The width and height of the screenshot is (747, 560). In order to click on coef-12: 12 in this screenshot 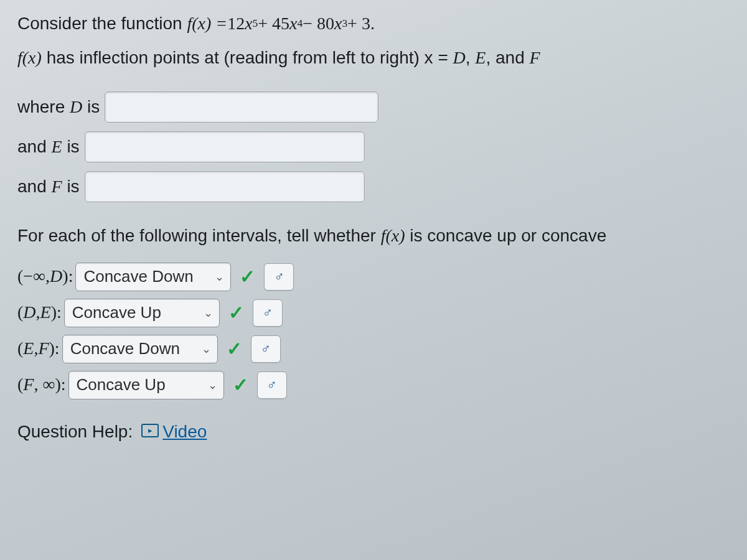, I will do `click(236, 24)`.